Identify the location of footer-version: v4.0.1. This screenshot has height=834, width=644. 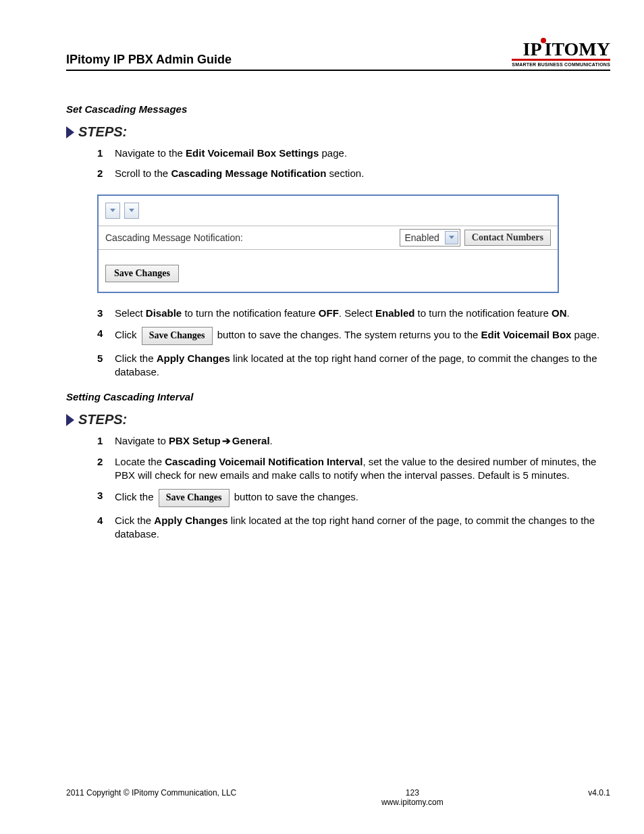
(599, 798).